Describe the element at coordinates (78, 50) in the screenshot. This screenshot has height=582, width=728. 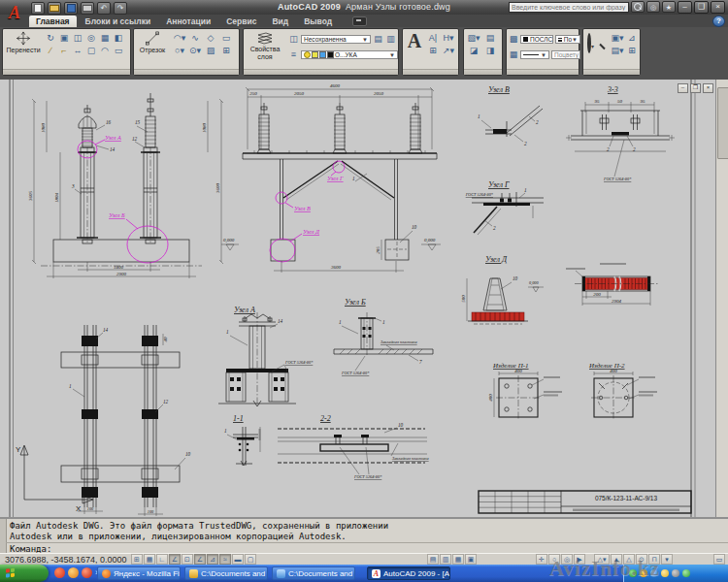
I see `stretch-icon: ↔` at that location.